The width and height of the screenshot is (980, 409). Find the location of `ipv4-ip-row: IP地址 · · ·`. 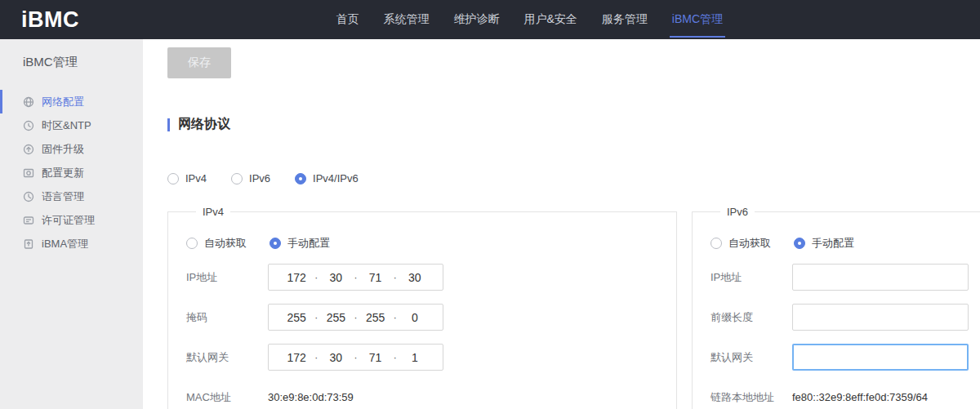

ipv4-ip-row: IP地址 · · · is located at coordinates (431, 278).